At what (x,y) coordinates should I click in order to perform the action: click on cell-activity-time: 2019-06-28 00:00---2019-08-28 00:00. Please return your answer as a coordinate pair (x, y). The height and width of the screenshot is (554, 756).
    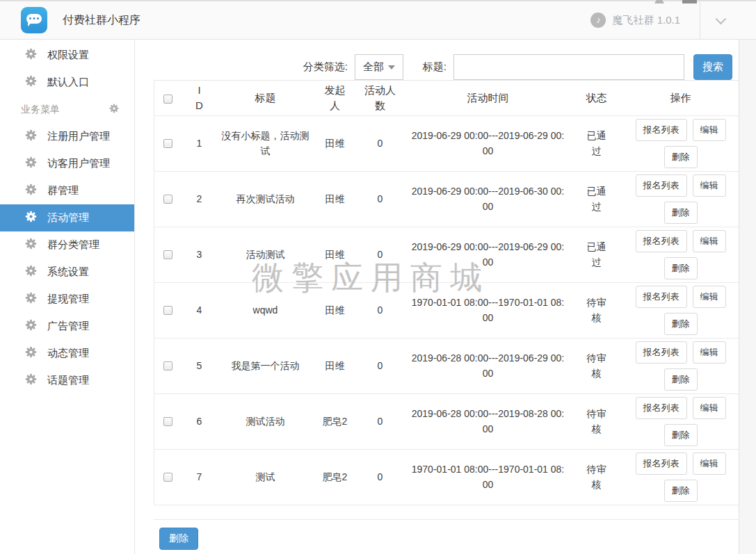
    Looking at the image, I should click on (488, 422).